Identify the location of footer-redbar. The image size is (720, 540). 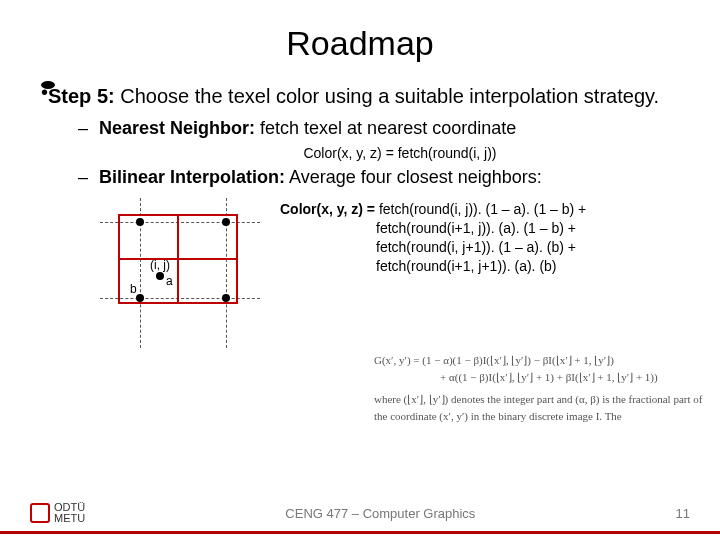
(360, 532).